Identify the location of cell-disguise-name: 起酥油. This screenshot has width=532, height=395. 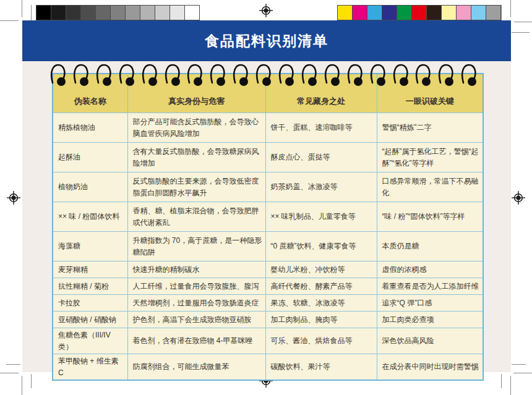
(90, 158).